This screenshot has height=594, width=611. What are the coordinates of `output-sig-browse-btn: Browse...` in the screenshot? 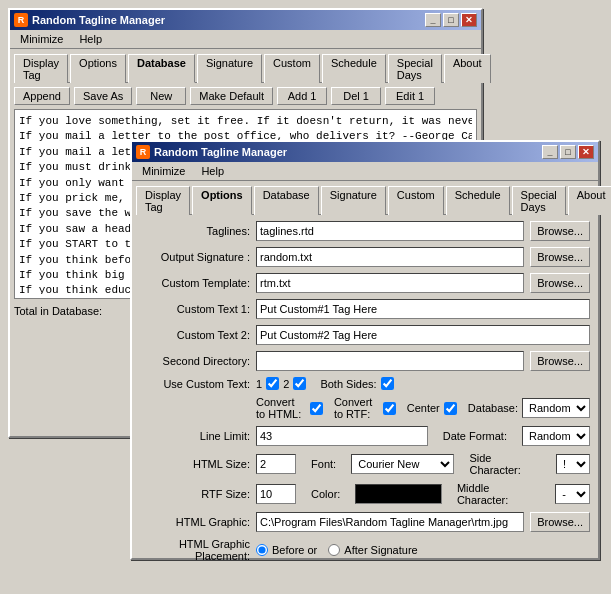 It's located at (560, 257).